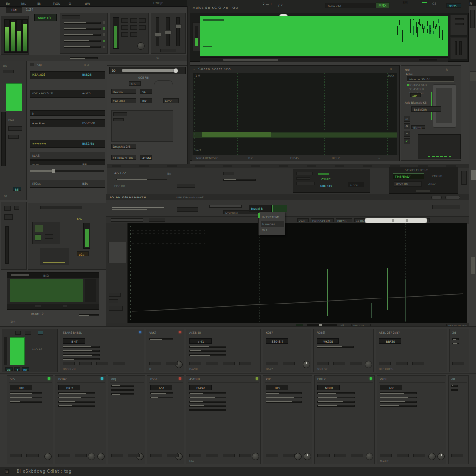  What do you see at coordinates (277, 388) in the screenshot?
I see `module-value-box: B85` at bounding box center [277, 388].